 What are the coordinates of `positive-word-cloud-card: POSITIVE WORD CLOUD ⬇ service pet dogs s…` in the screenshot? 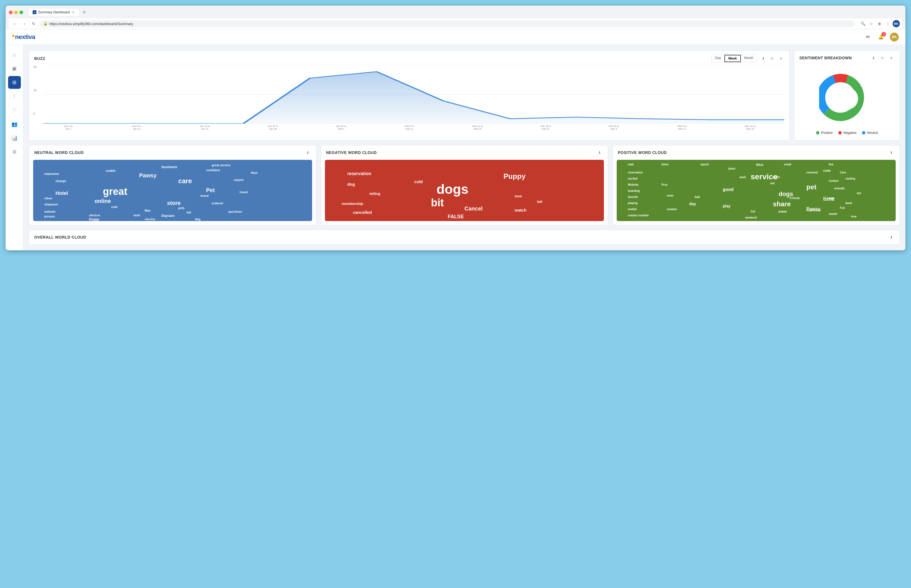 It's located at (756, 185).